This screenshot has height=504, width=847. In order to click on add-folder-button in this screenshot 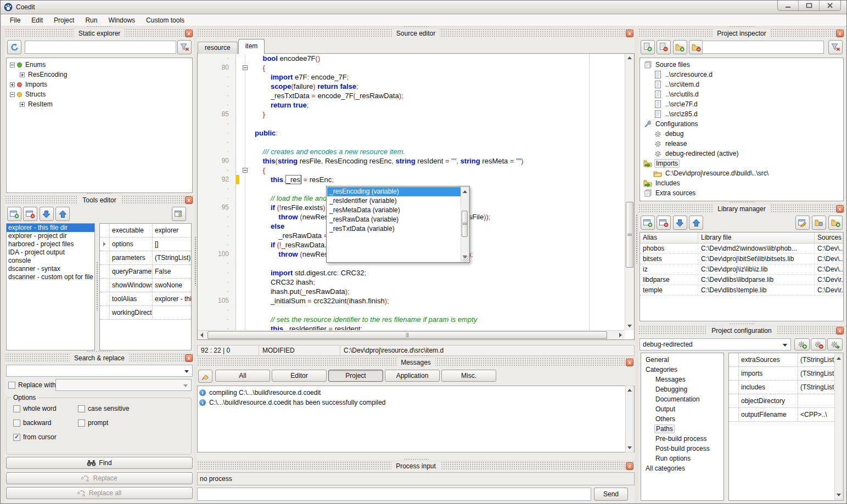, I will do `click(680, 47)`.